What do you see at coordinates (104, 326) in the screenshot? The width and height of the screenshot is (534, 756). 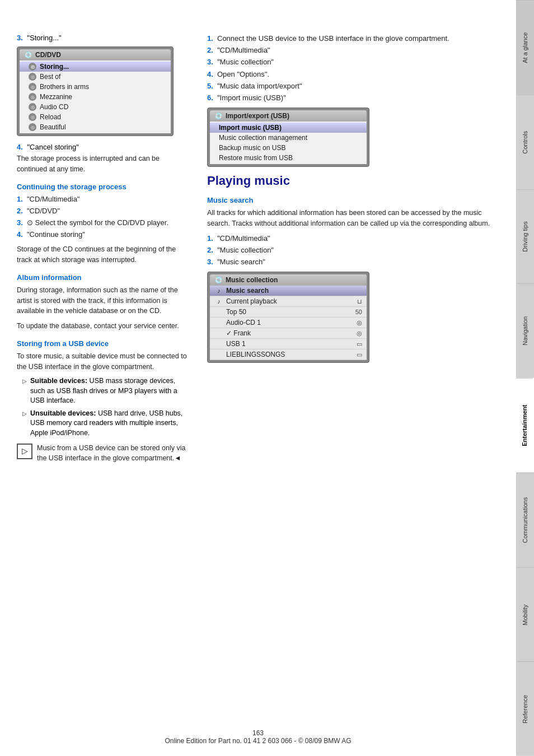 I see `album-body2: To update the database, contact your ser…` at bounding box center [104, 326].